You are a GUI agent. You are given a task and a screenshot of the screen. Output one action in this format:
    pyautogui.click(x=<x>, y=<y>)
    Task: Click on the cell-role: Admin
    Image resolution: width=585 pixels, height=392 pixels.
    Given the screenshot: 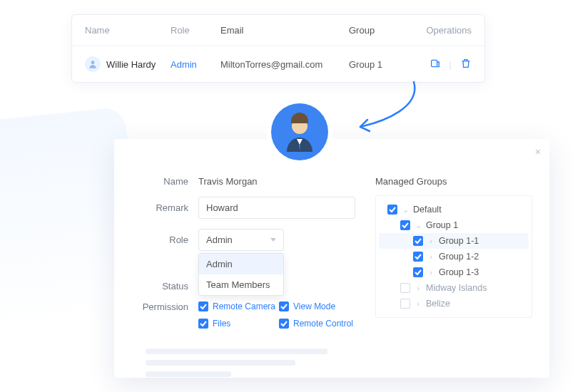 What is the action you would take?
    pyautogui.click(x=195, y=64)
    